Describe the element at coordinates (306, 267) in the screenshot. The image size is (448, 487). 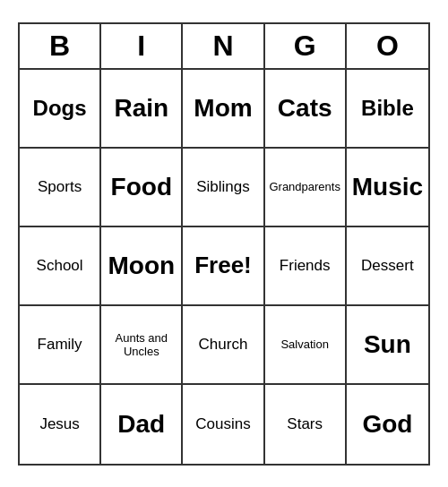
I see `bingo-cell: Friends` at that location.